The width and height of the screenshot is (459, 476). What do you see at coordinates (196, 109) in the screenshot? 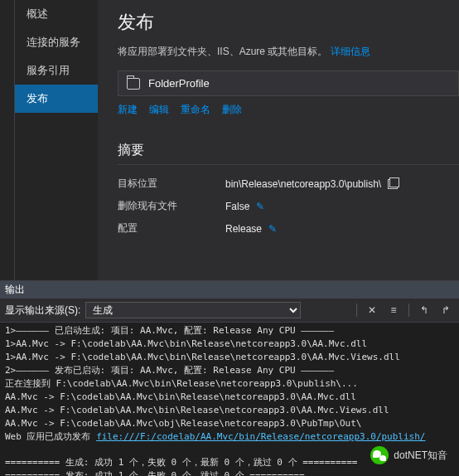
I see `rename-button: 重命名` at bounding box center [196, 109].